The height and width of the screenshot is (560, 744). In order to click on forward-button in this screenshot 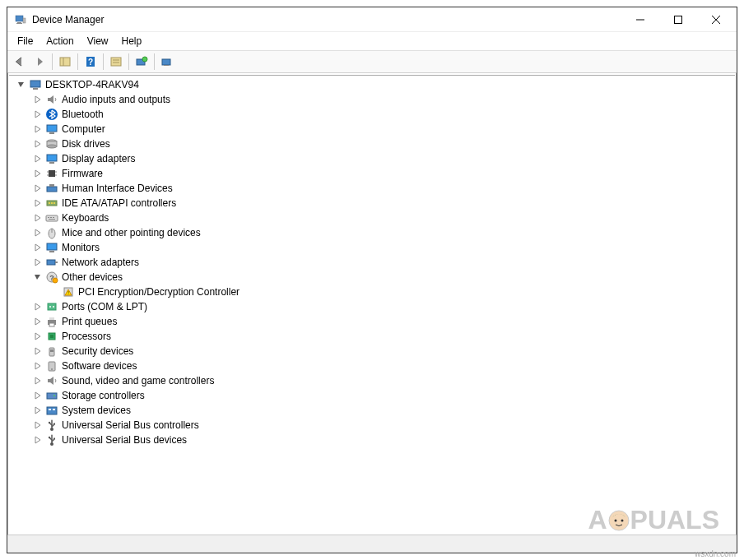, I will do `click(40, 62)`.